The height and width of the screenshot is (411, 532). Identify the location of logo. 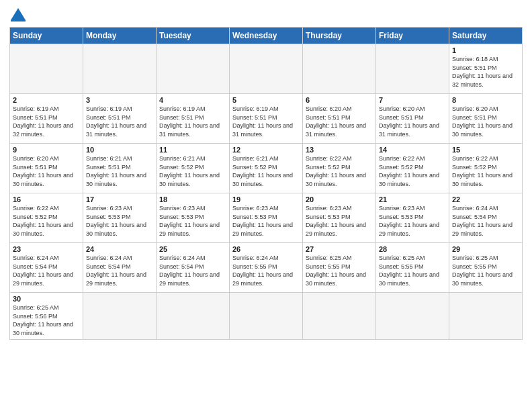
(17, 15).